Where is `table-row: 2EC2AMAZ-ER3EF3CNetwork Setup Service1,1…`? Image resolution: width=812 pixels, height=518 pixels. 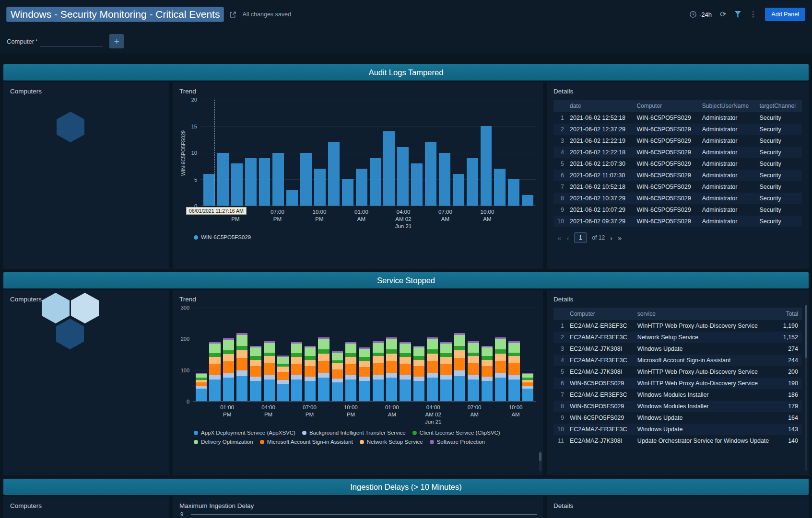
table-row: 2EC2AMAZ-ER3EF3CNetwork Setup Service1,1… is located at coordinates (678, 337).